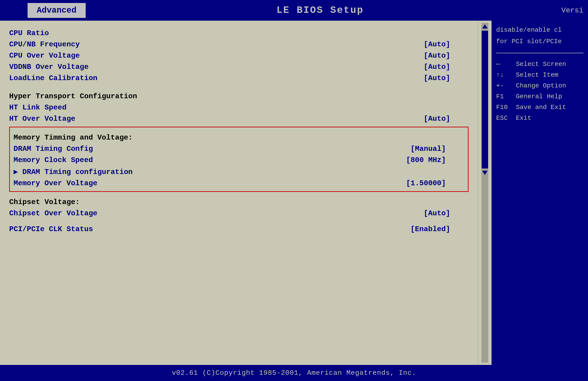  Describe the element at coordinates (504, 96) in the screenshot. I see `key-f1: F1` at that location.